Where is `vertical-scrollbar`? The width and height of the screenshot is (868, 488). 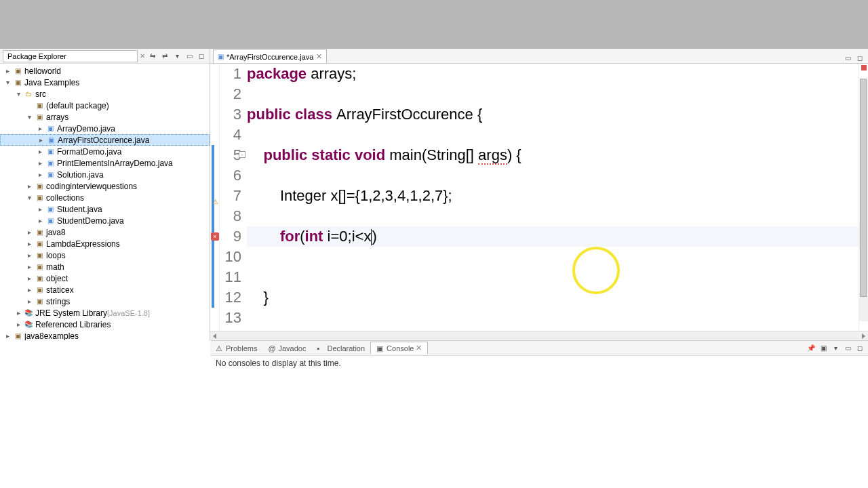
vertical-scrollbar is located at coordinates (863, 200).